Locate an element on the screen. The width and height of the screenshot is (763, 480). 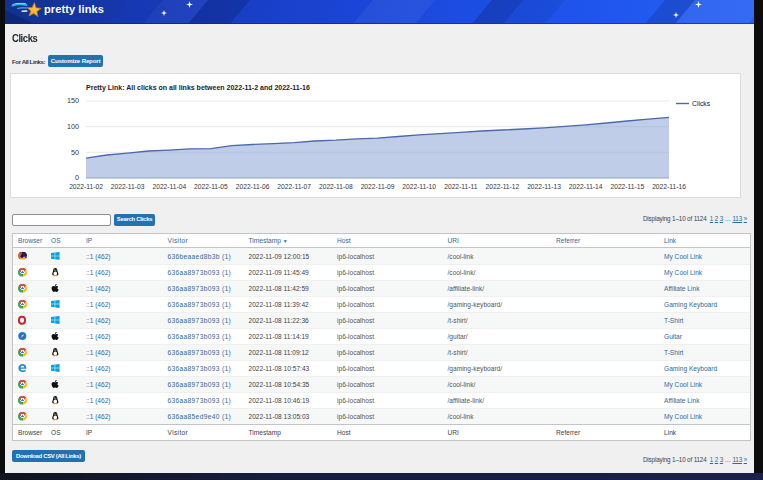
svg-text: 100 is located at coordinates (73, 126).